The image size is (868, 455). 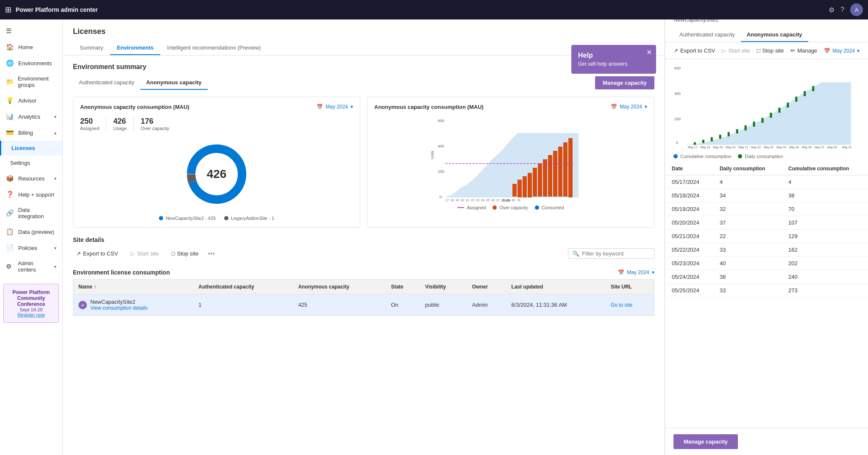 I want to click on cell-site-url: Go to site, so click(x=630, y=305).